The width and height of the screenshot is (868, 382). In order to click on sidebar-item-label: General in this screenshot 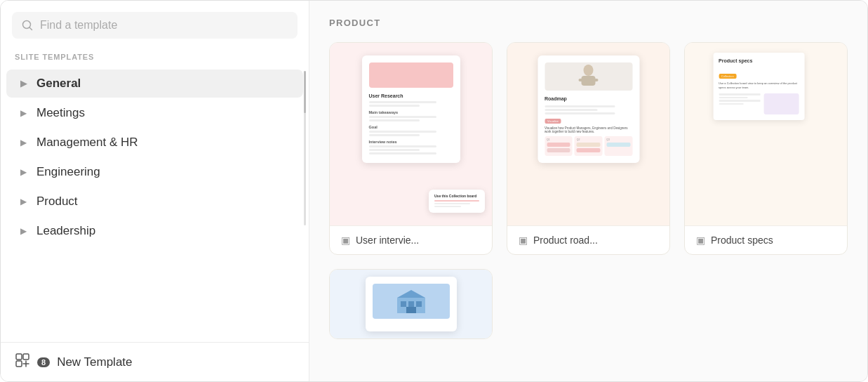, I will do `click(59, 84)`.